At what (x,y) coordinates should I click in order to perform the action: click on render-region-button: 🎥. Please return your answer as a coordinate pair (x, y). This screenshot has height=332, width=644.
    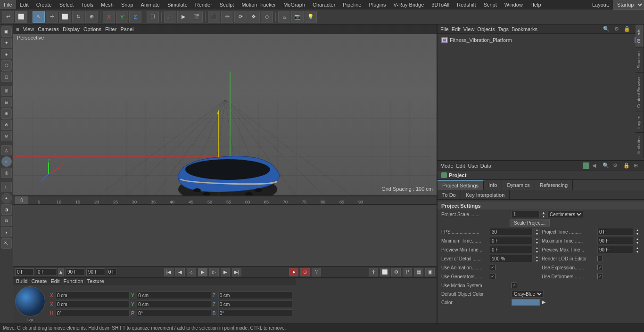
    Looking at the image, I should click on (170, 17).